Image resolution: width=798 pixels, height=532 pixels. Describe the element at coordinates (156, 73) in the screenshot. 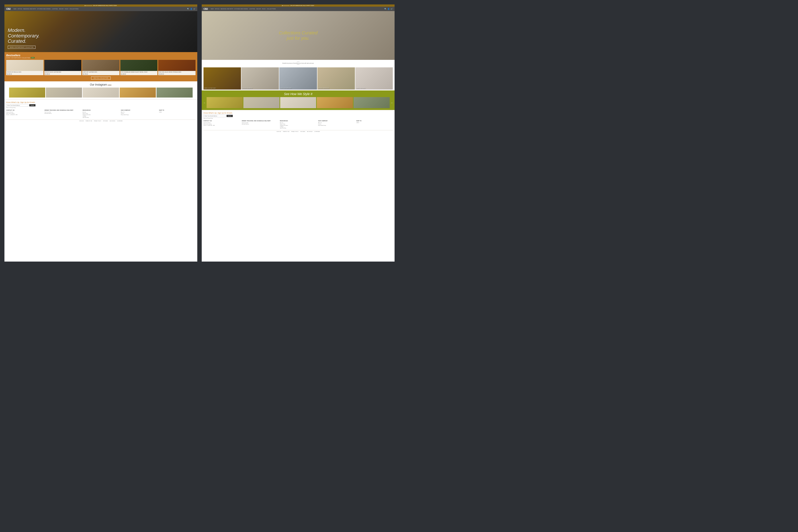

I see `wishlist-icon-3: ♡` at that location.